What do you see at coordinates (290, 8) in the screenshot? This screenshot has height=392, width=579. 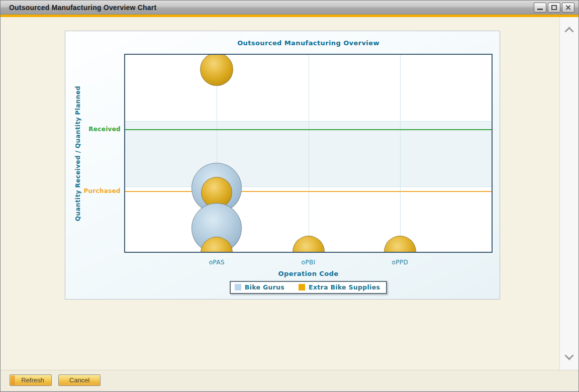 I see `titlebar: Outsourced Manufacturing Overview Chart …` at bounding box center [290, 8].